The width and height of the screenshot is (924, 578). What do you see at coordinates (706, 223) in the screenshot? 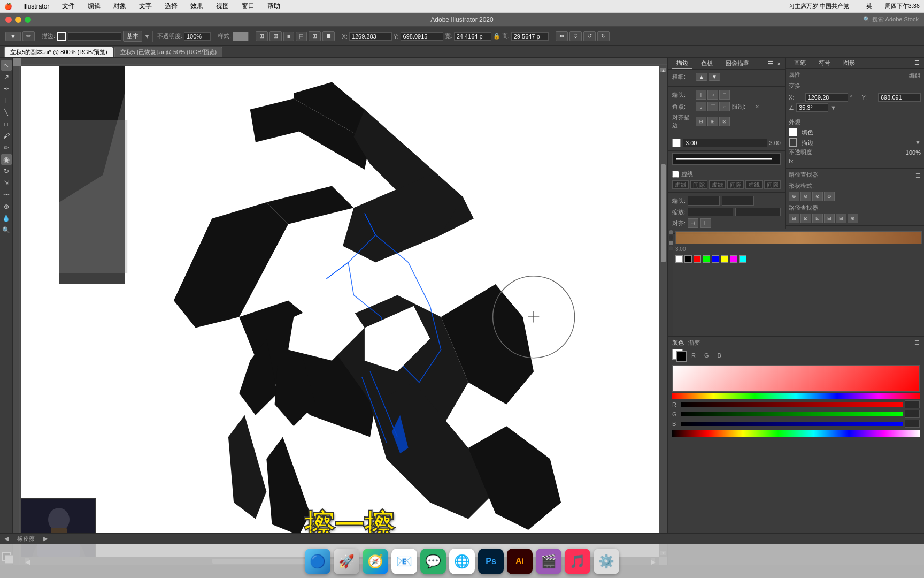
I see `arrow-align-2: ⊢` at bounding box center [706, 223].